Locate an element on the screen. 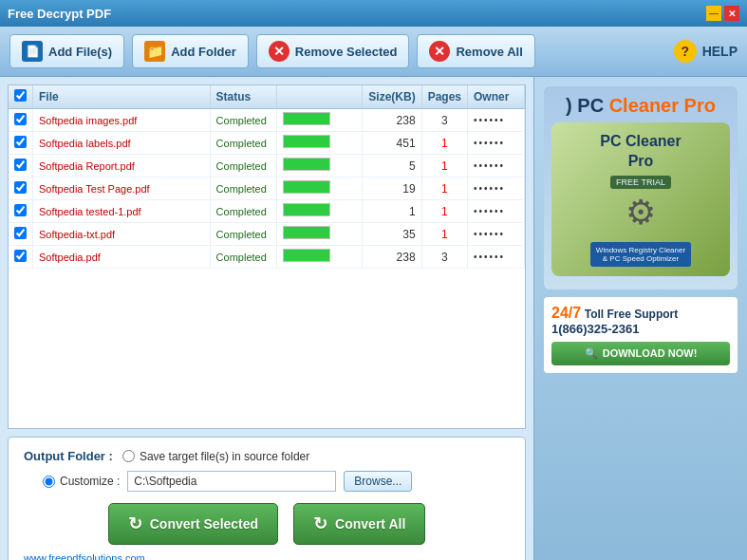  row-owner-5: •••••• is located at coordinates (496, 234).